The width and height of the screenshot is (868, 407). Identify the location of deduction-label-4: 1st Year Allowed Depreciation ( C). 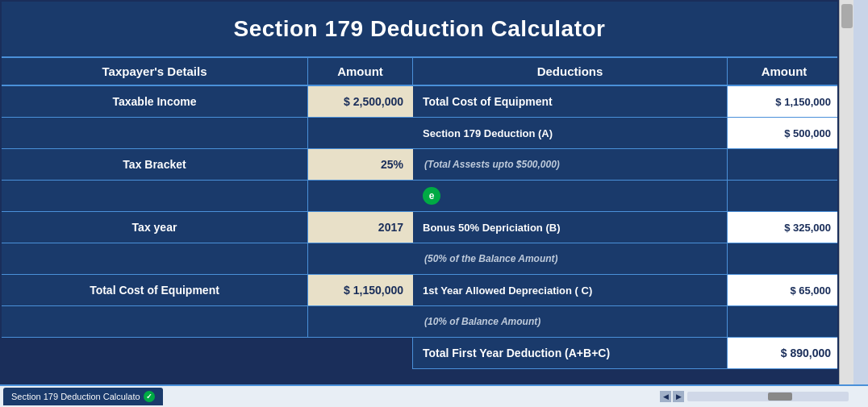
(570, 290).